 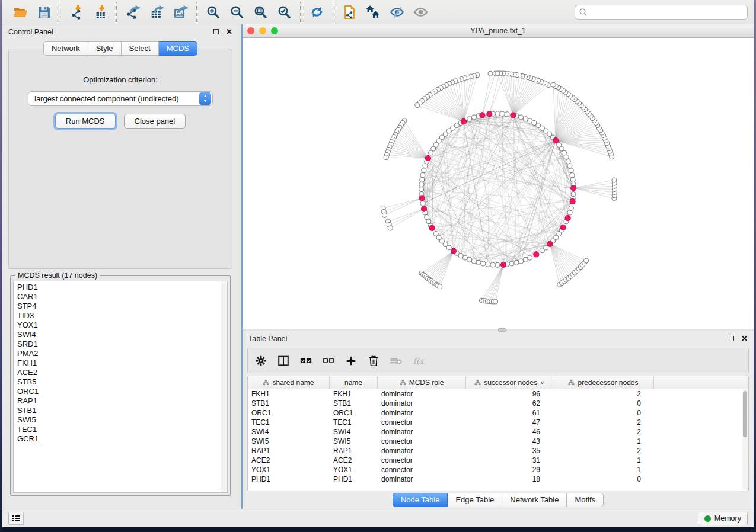 What do you see at coordinates (510, 394) in the screenshot?
I see `table-cell: 96` at bounding box center [510, 394].